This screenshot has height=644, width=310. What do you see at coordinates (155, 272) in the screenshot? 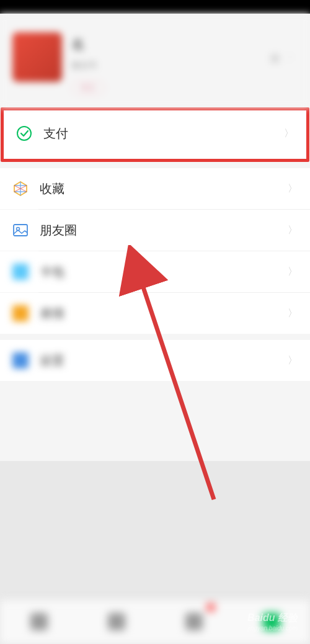
I see `menu-item-cards: 卡包 〉` at bounding box center [155, 272].